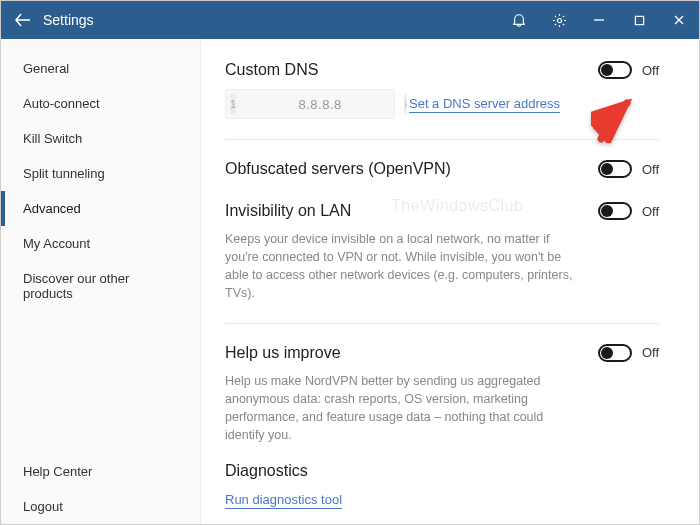 The width and height of the screenshot is (700, 525). I want to click on minimize-button, so click(599, 20).